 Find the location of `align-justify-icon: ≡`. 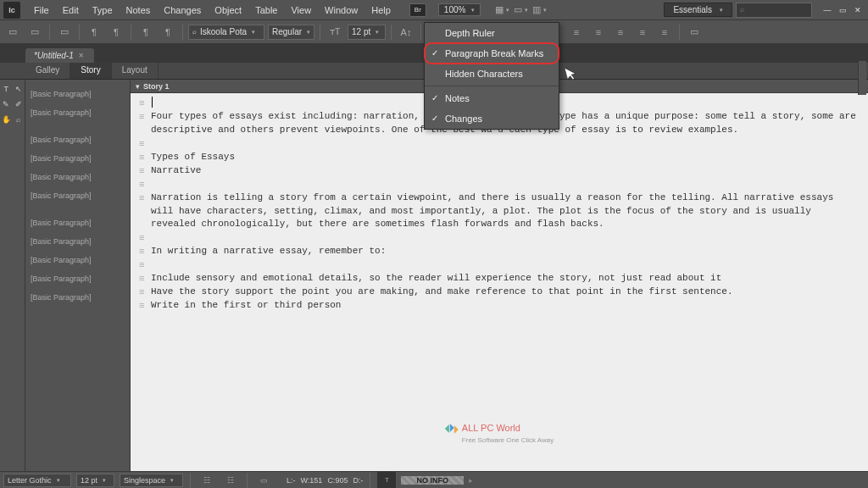

align-justify-icon: ≡ is located at coordinates (598, 32).